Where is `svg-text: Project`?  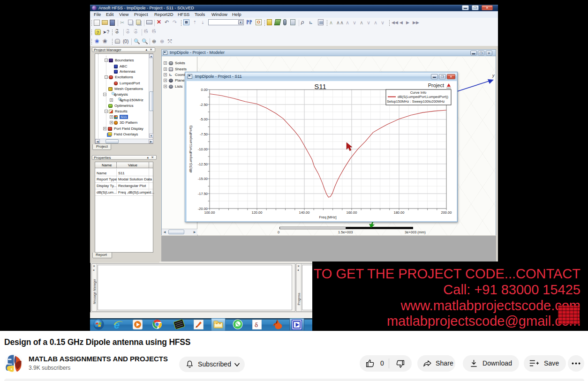 svg-text: Project is located at coordinates (436, 85).